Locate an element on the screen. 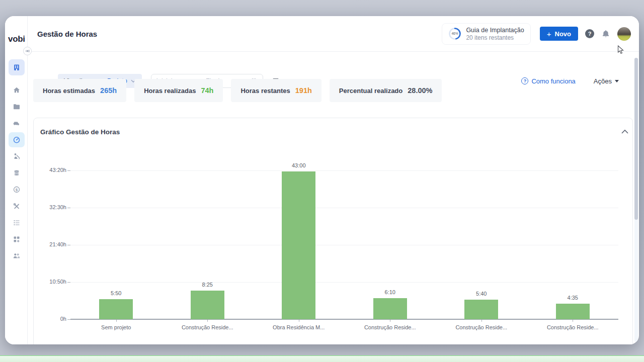 This screenshot has height=362, width=644. stat-value: 28.00% is located at coordinates (420, 90).